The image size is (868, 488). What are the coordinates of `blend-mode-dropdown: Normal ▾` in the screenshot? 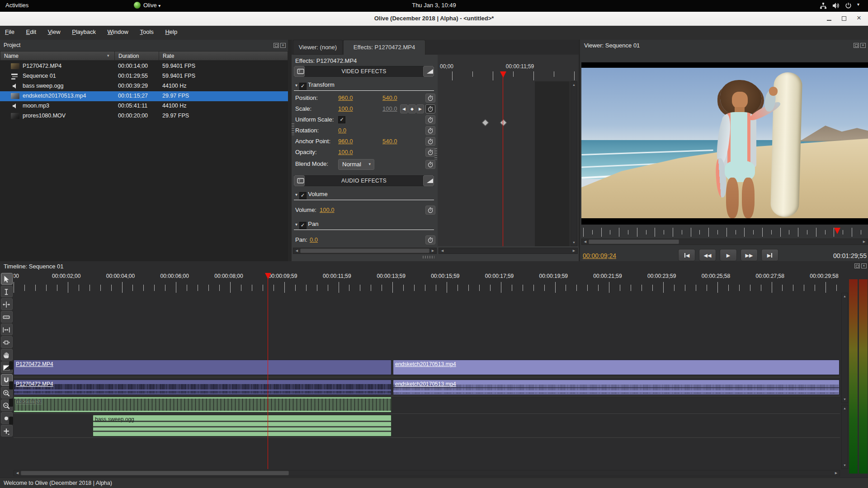 It's located at (356, 164).